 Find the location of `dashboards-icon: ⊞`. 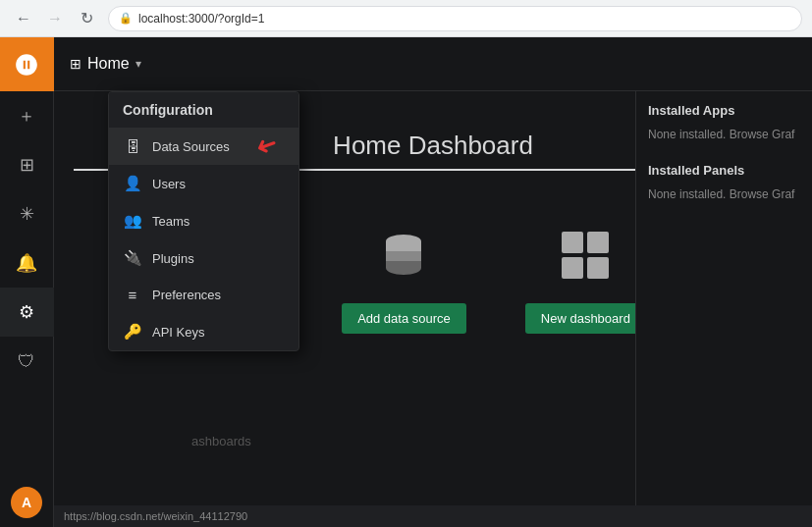

dashboards-icon: ⊞ is located at coordinates (27, 165).